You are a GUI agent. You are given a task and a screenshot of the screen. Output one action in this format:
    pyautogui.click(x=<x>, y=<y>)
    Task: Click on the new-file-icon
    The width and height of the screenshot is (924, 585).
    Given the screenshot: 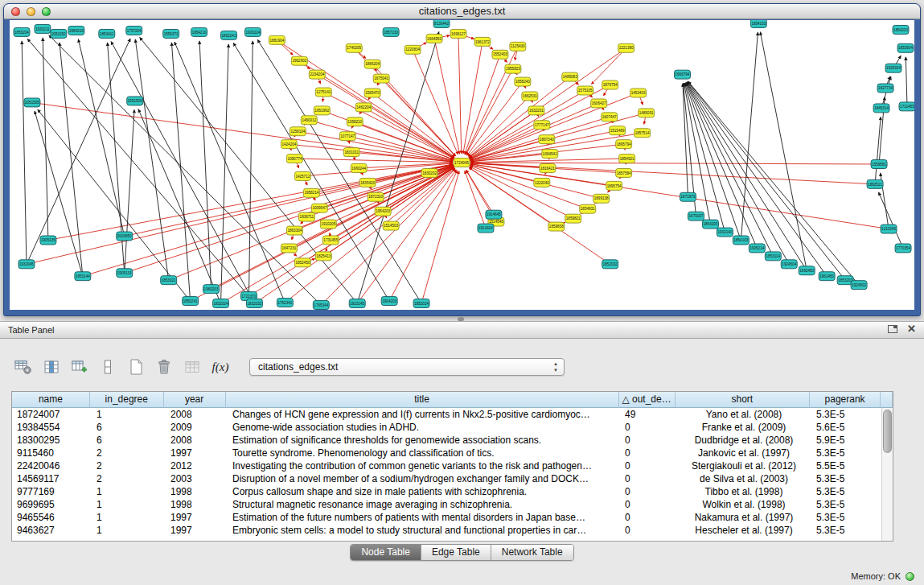 What is the action you would take?
    pyautogui.click(x=136, y=367)
    